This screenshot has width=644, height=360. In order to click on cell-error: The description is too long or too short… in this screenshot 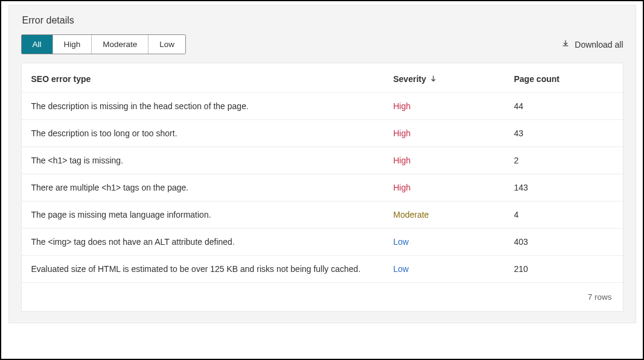, I will do `click(212, 133)`.